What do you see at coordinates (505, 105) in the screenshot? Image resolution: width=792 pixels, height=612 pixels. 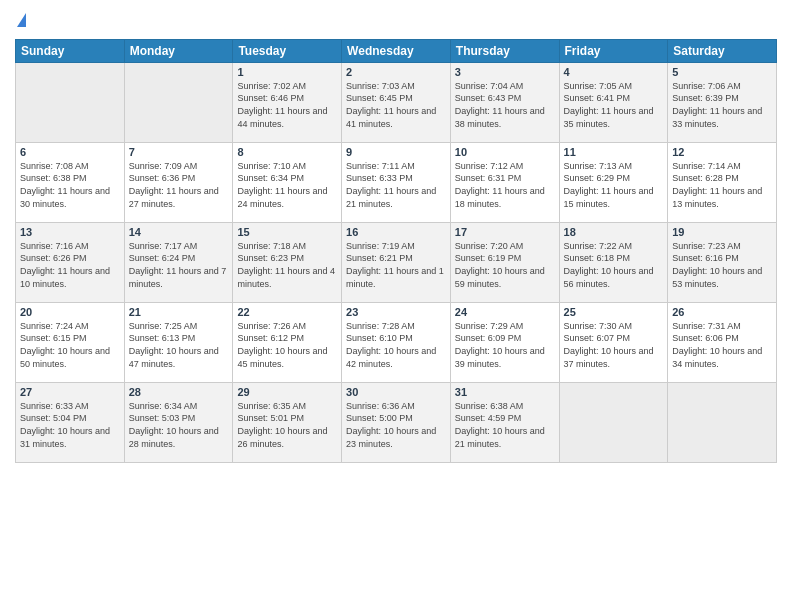 I see `day-info: Sunrise: 7:04 AM Sunset: 6:43 PM Dayligh…` at bounding box center [505, 105].